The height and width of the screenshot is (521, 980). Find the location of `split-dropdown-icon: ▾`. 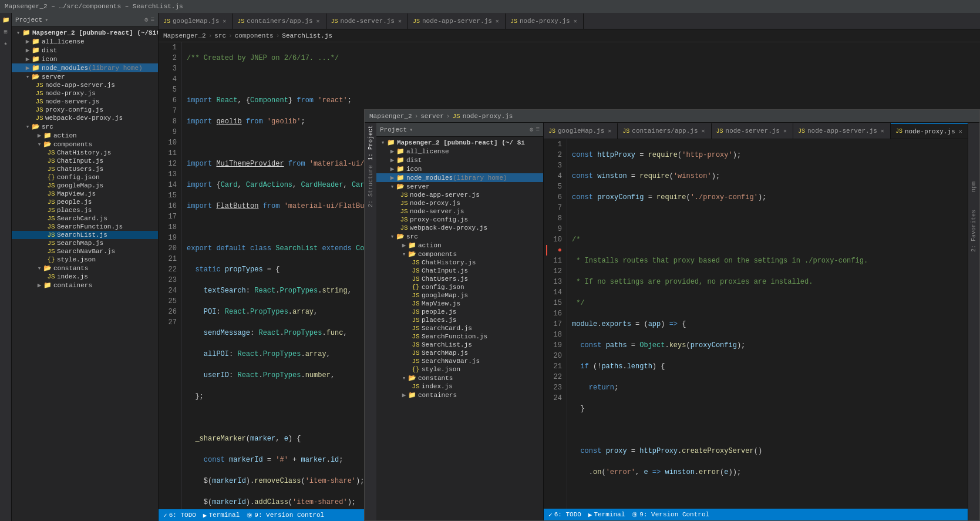

split-dropdown-icon: ▾ is located at coordinates (411, 130).